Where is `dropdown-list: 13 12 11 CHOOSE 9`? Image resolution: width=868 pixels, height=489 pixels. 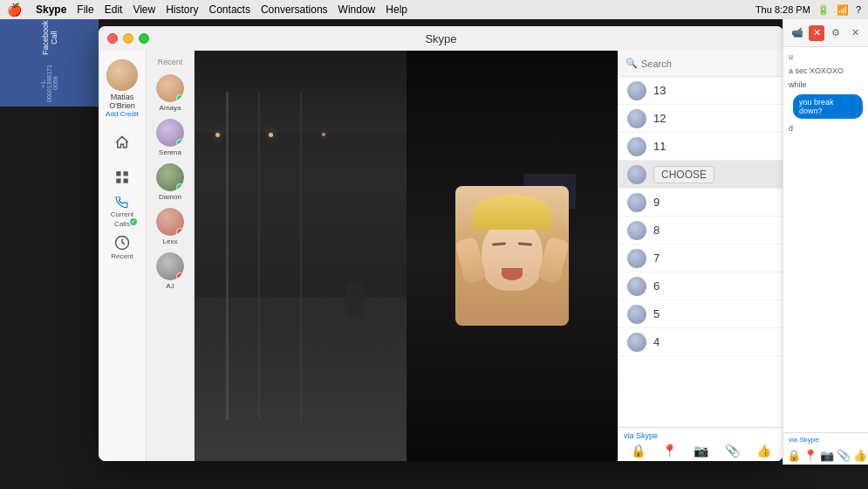 dropdown-list: 13 12 11 CHOOSE 9 is located at coordinates (701, 251).